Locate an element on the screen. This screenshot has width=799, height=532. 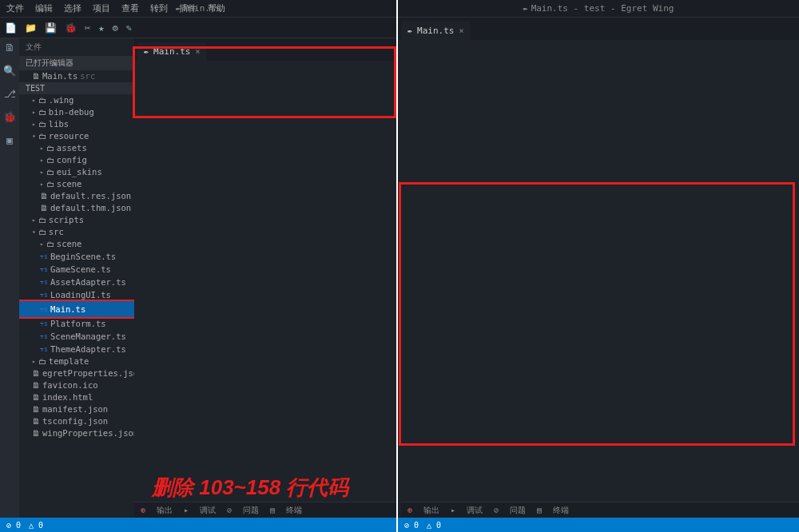
toolbar-button: 📄 is located at coordinates (11, 28).